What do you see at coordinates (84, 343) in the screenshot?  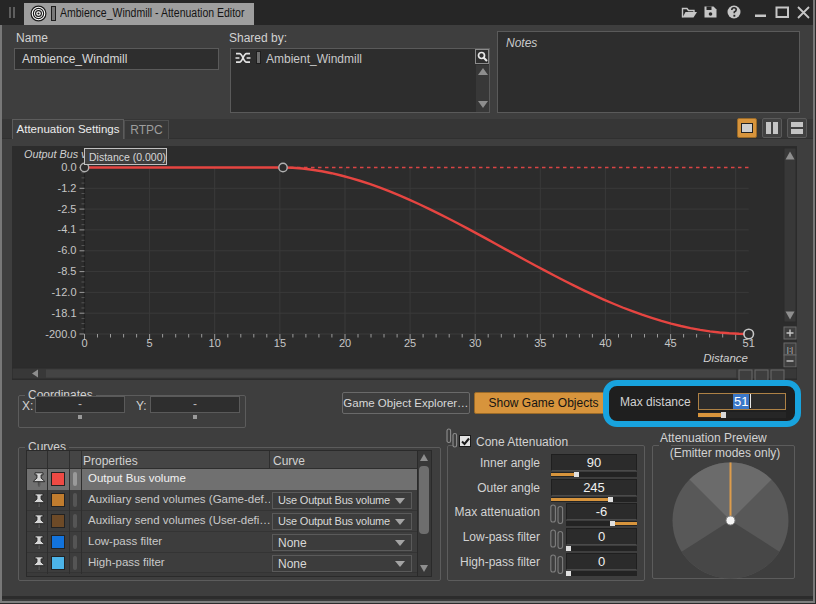 I see `svg-text: 0` at bounding box center [84, 343].